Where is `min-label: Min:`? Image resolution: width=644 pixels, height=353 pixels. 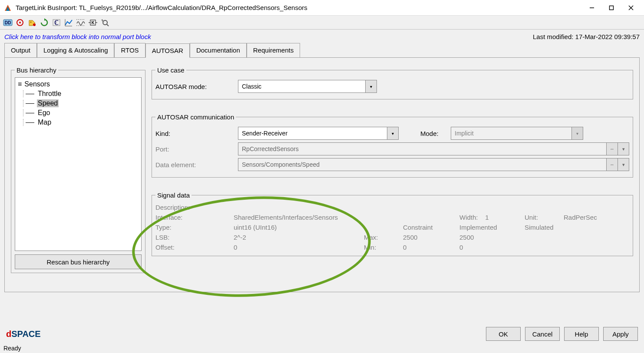
min-label: Min: is located at coordinates (383, 247).